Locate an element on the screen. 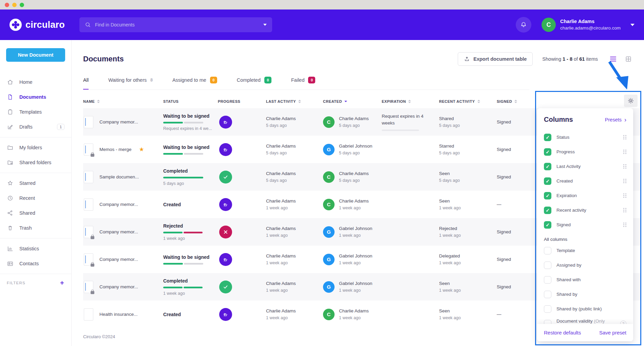 The width and height of the screenshot is (644, 346). creator-name: Gabriel Johnson is located at coordinates (356, 256).